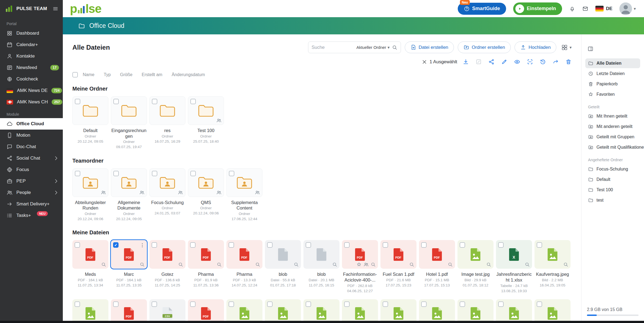 This screenshot has width=644, height=323. Describe the element at coordinates (129, 123) in the screenshot. I see `folder-card: Eingangsrechnungen Ordner 09.07.25, 19:4…` at that location.